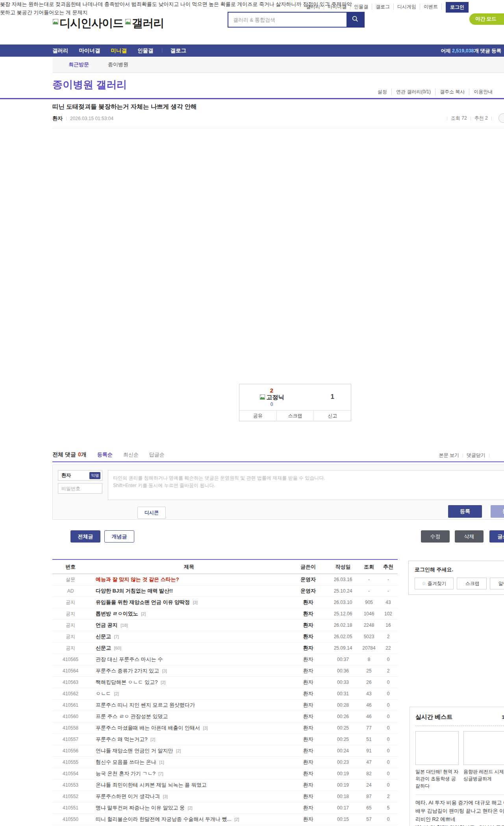  What do you see at coordinates (164, 819) in the screenshot?
I see `post-title-link: 띠니 헐리불순이라 한달전에 자궁낭종 수술해서 두개나 뺐...` at bounding box center [164, 819].